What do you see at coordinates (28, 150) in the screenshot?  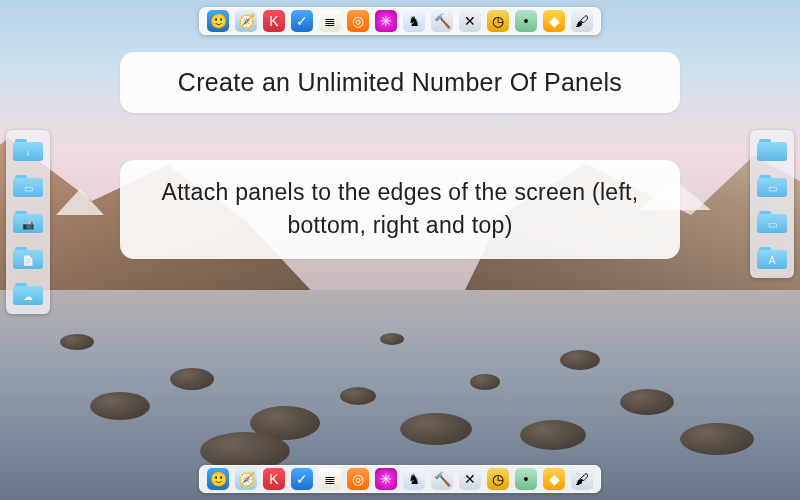 I see `downloads-folder: ↓` at bounding box center [28, 150].